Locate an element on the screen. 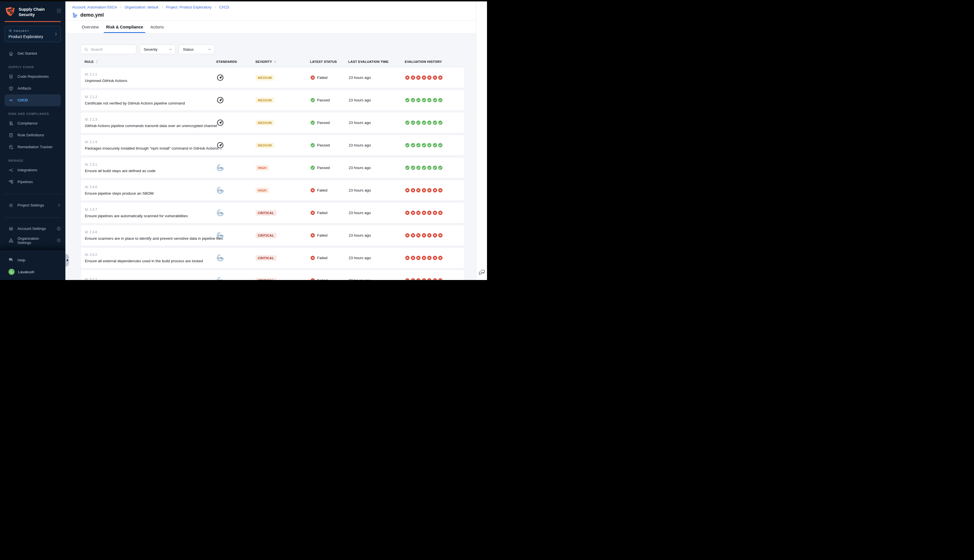  table-row: Id: 2.3.8 Ensure scanners are in place t… is located at coordinates (272, 235).